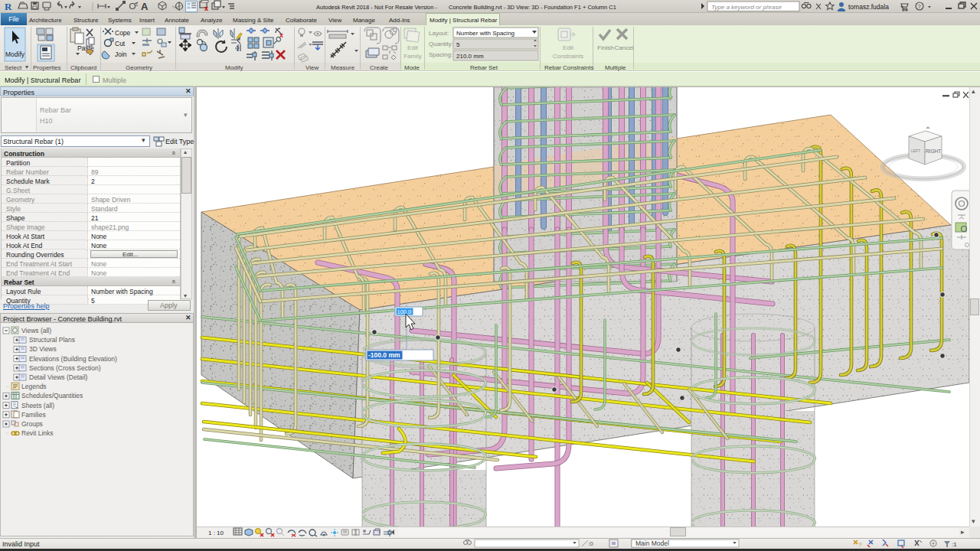 The width and height of the screenshot is (980, 551). I want to click on svg-text: :1, so click(954, 545).